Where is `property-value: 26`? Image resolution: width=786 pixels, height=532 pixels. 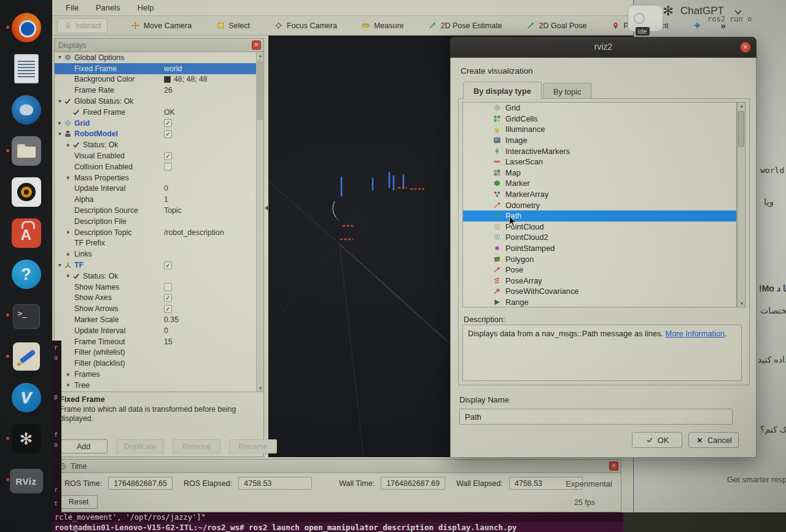
property-value: 26 is located at coordinates (168, 90).